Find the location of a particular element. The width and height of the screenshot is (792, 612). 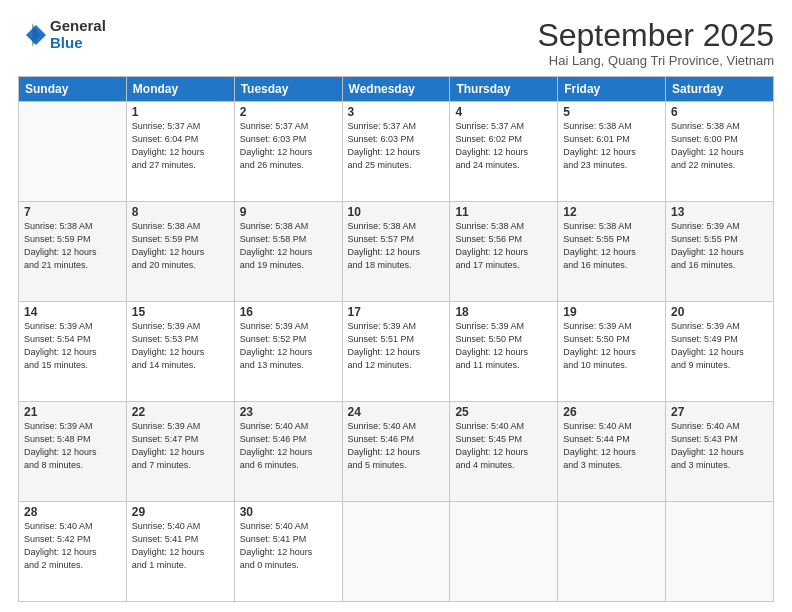

table-row: 26Sunrise: 5:40 AM Sunset: 5:44 PM Dayli… is located at coordinates (612, 452).